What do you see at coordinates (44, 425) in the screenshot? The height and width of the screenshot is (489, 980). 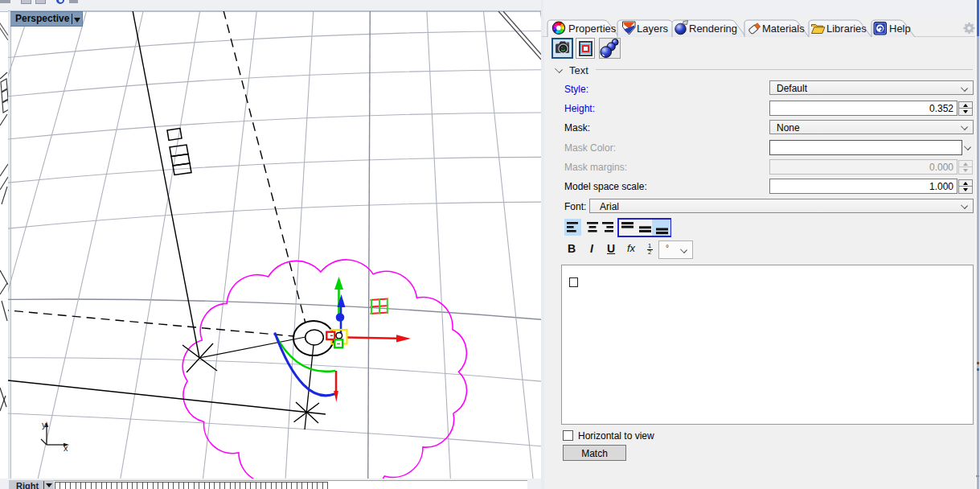 I see `svg-text: y` at bounding box center [44, 425].